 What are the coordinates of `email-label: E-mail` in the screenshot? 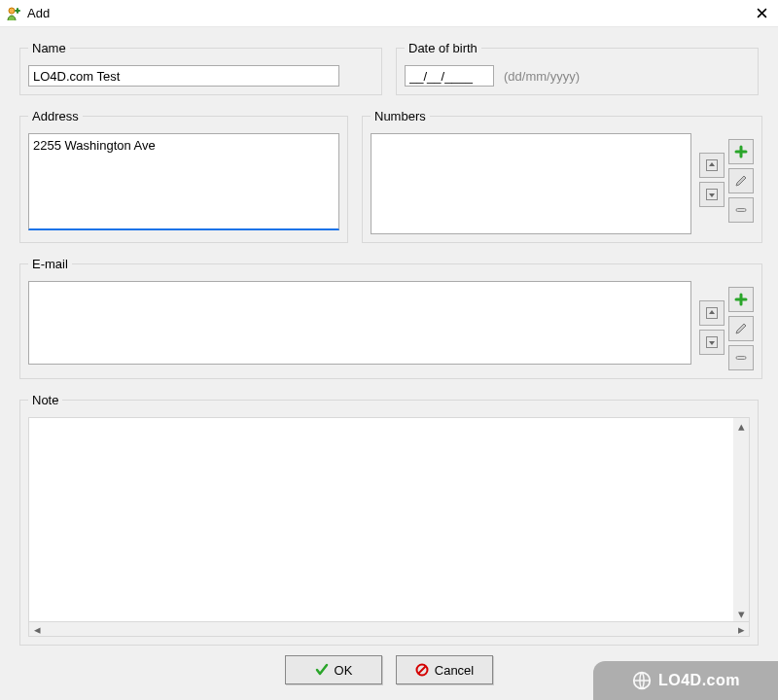 It's located at (51, 264).